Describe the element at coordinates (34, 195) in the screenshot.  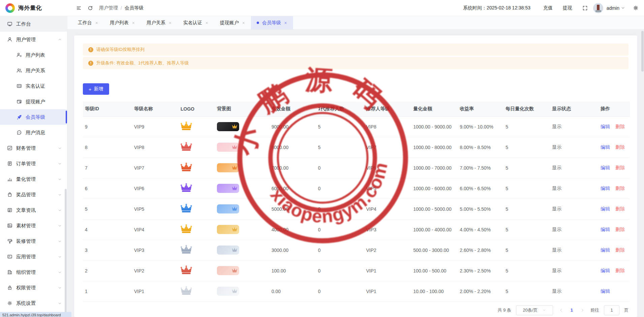
I see `sidebar-item-prizes: 奖品管理` at that location.